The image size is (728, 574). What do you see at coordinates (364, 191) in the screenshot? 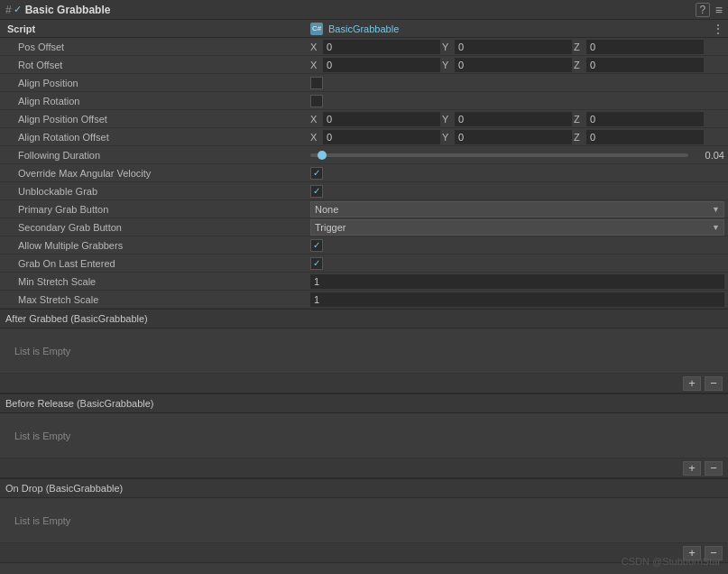
I see `field-row: Unblockable Grab` at bounding box center [364, 191].